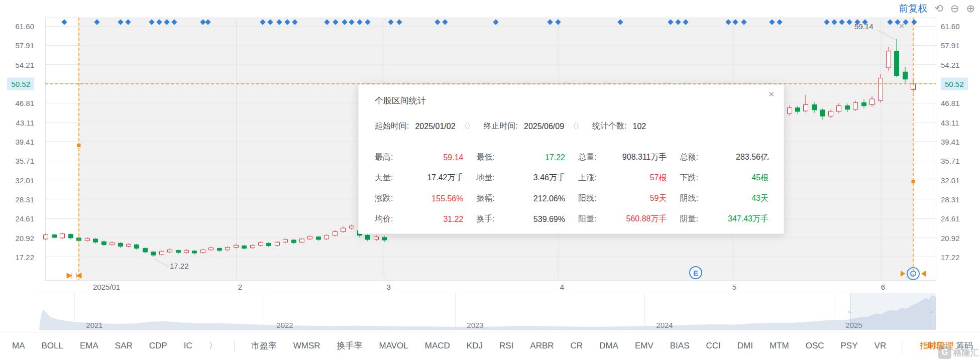 The height and width of the screenshot is (359, 980). I want to click on chart-topbar: 前复权 ⟲ ⊖ ⊕, so click(937, 9).